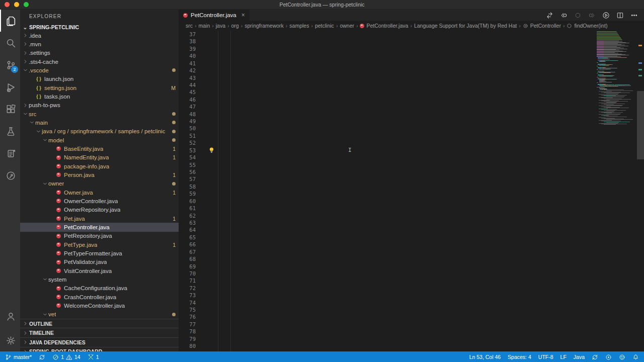 This screenshot has height=362, width=644. I want to click on tree-item: BaseEntity.java1, so click(100, 149).